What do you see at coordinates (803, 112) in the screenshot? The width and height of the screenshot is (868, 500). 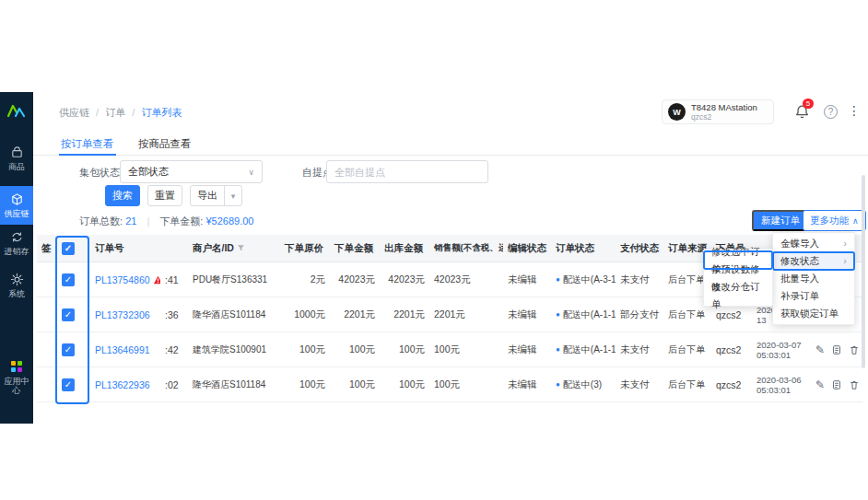 I see `notification-bell-icon: 5` at bounding box center [803, 112].